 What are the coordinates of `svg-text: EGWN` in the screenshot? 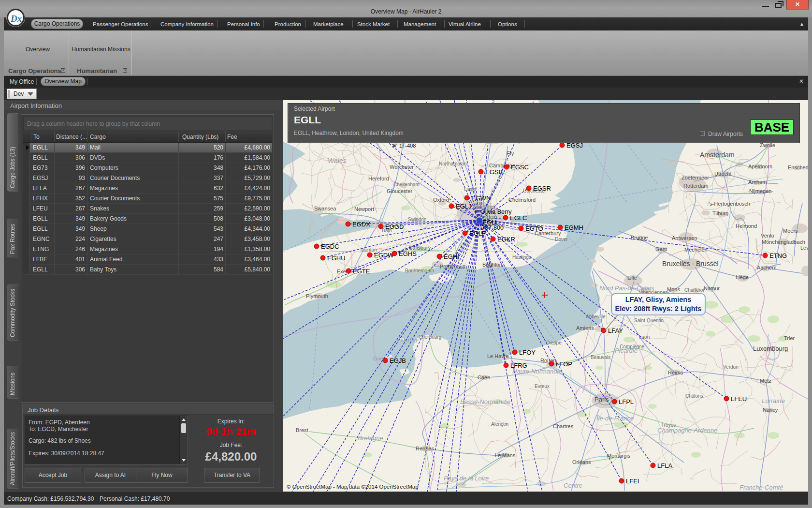 It's located at (481, 198).